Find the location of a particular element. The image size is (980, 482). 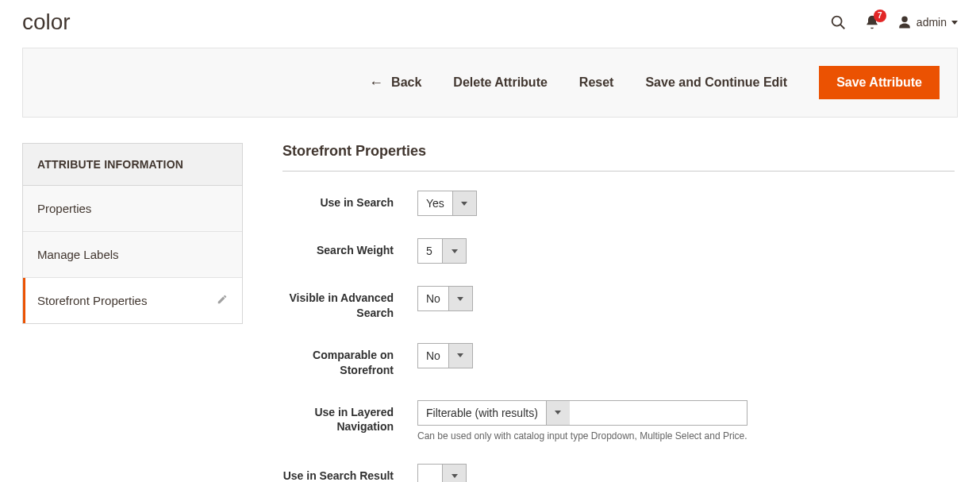

section-title: Storefront Properties is located at coordinates (619, 157).